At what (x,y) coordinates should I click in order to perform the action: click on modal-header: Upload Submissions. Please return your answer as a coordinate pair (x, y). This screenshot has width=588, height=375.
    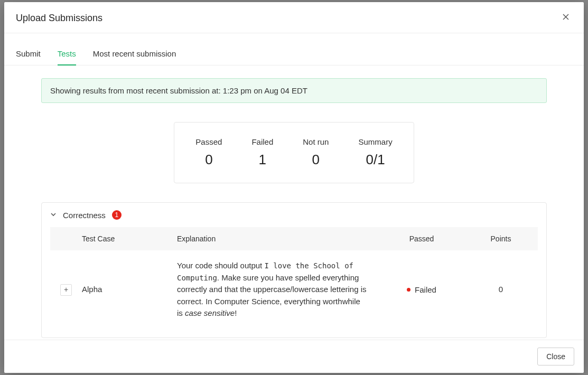
    Looking at the image, I should click on (294, 18).